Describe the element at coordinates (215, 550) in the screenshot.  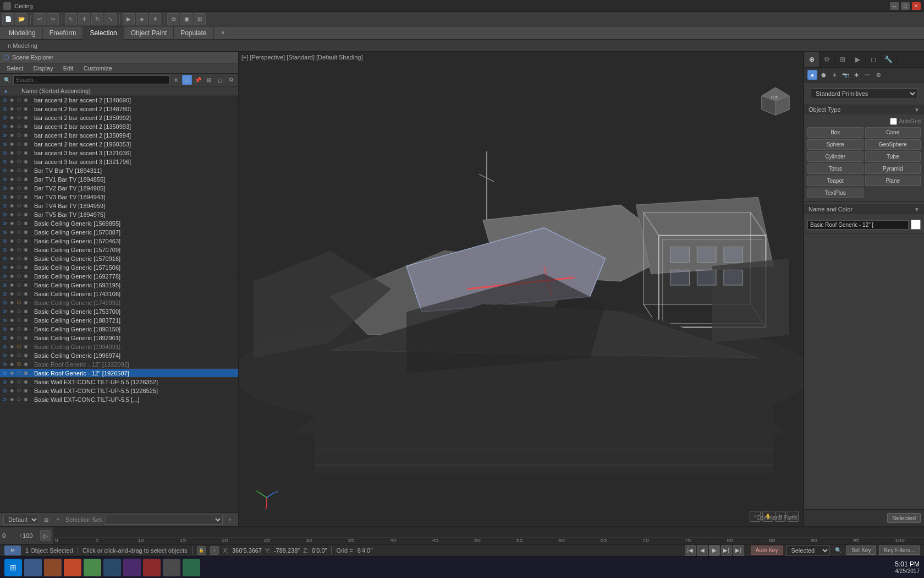
I see `coord-icon2: ⊹` at that location.